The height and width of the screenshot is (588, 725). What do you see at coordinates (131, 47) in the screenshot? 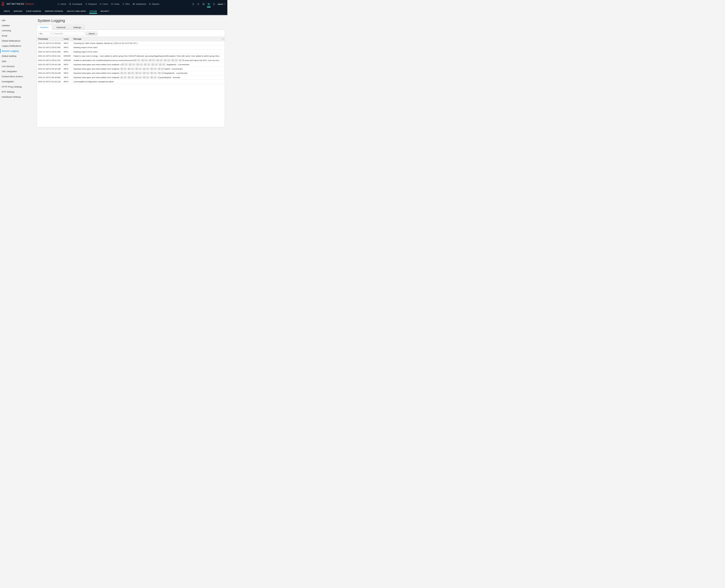
I see `log-row: 2023-10-16T12:35:52.092INFOInitiating im…` at bounding box center [131, 47].